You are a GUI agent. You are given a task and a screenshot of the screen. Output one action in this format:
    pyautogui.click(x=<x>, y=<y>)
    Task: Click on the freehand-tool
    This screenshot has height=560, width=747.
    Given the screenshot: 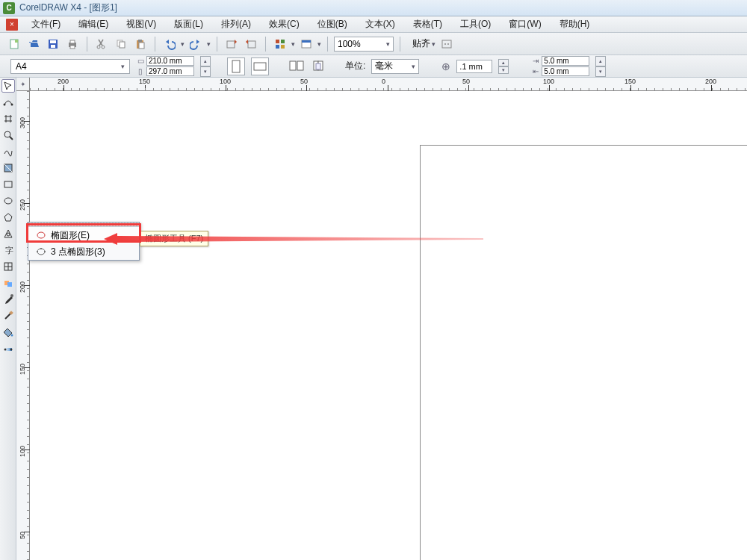 What is the action you would take?
    pyautogui.click(x=8, y=152)
    